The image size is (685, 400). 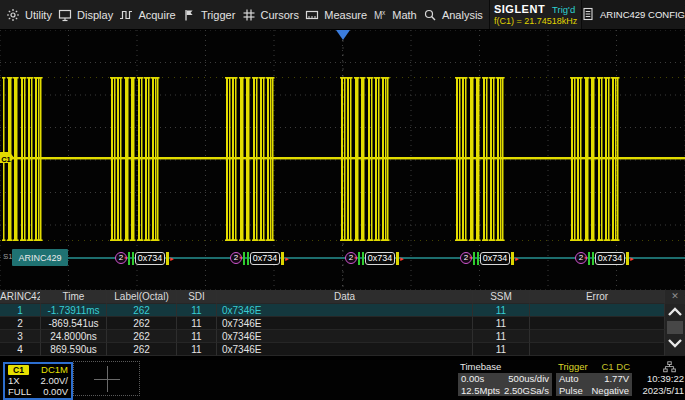 I want to click on col-header-error: Error, so click(x=598, y=297).